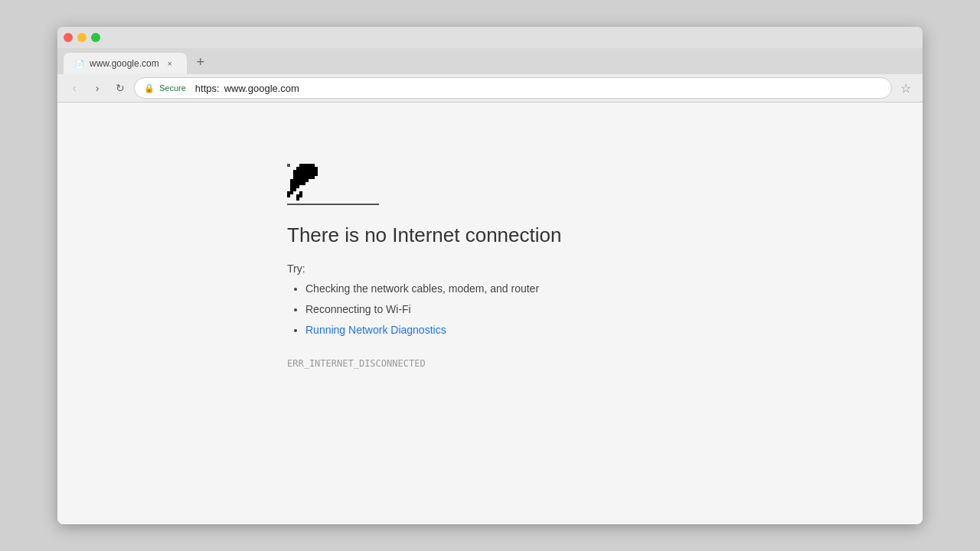  What do you see at coordinates (149, 89) in the screenshot?
I see `secure-icon: 🔒` at bounding box center [149, 89].